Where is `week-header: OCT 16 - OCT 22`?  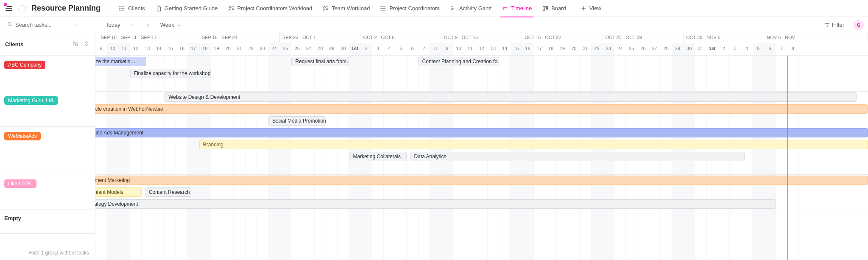
week-header: OCT 16 - OCT 22 is located at coordinates (562, 38).